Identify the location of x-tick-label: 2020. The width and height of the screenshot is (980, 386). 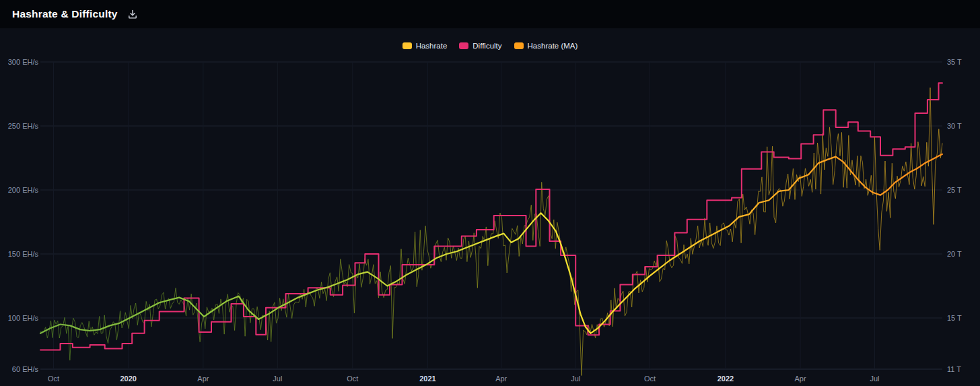
(128, 379).